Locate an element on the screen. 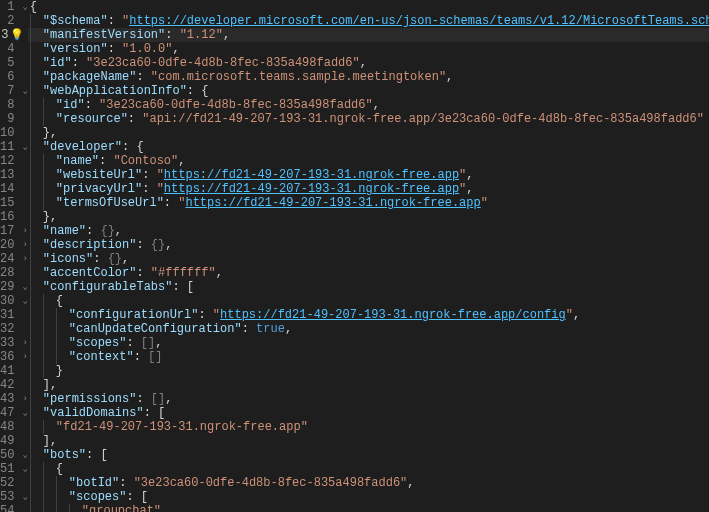 The height and width of the screenshot is (512, 709). code-line: "permissions": [], is located at coordinates (368, 399).